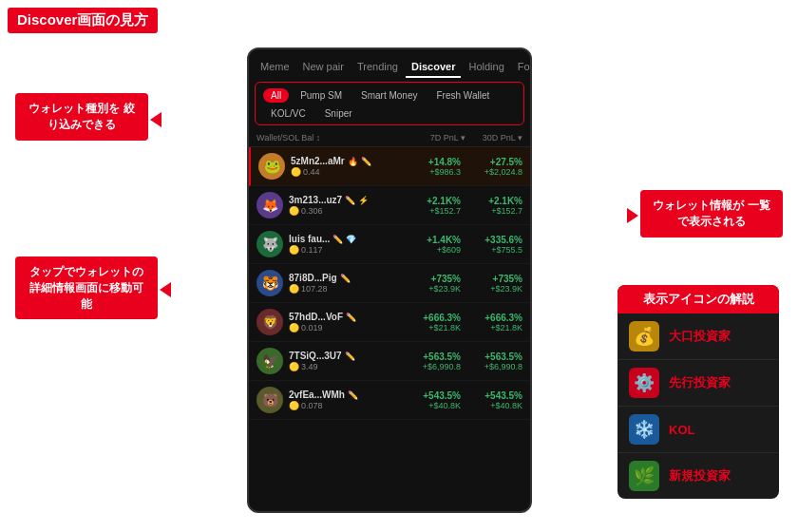  I want to click on wallet-stats-7d: +14.8% +$986.3, so click(429, 167).